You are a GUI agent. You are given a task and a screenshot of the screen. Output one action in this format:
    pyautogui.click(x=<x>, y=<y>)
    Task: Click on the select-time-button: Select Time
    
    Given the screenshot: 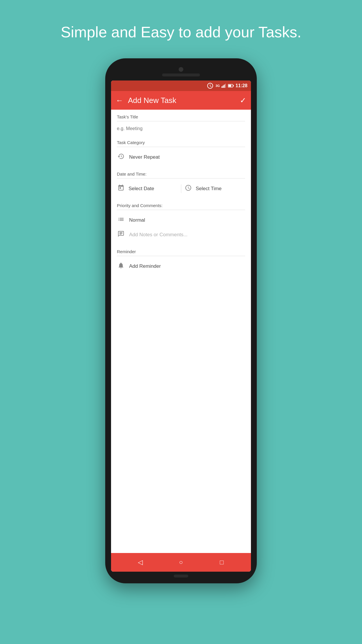 What is the action you would take?
    pyautogui.click(x=215, y=189)
    